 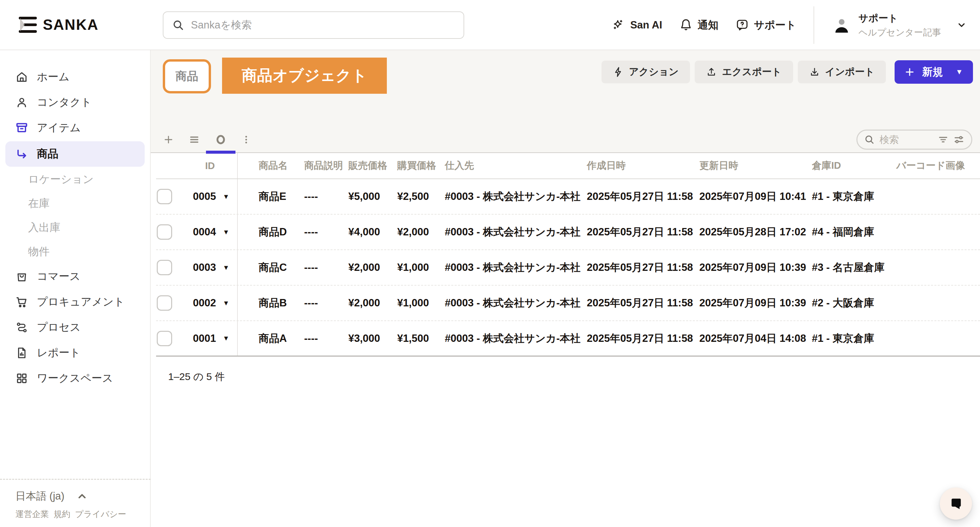 I want to click on account-menu: サポート ヘルプセンター記事, so click(x=899, y=25).